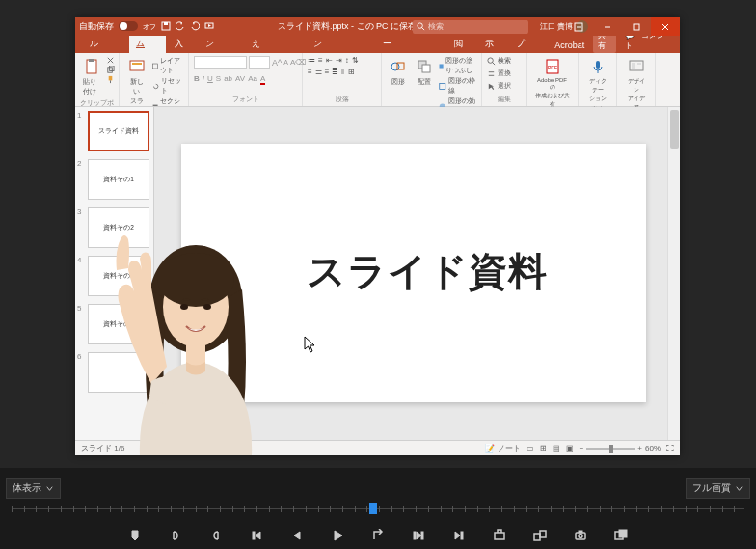  Describe the element at coordinates (102, 448) in the screenshot. I see `slide-counter: スライド 1/6` at that location.